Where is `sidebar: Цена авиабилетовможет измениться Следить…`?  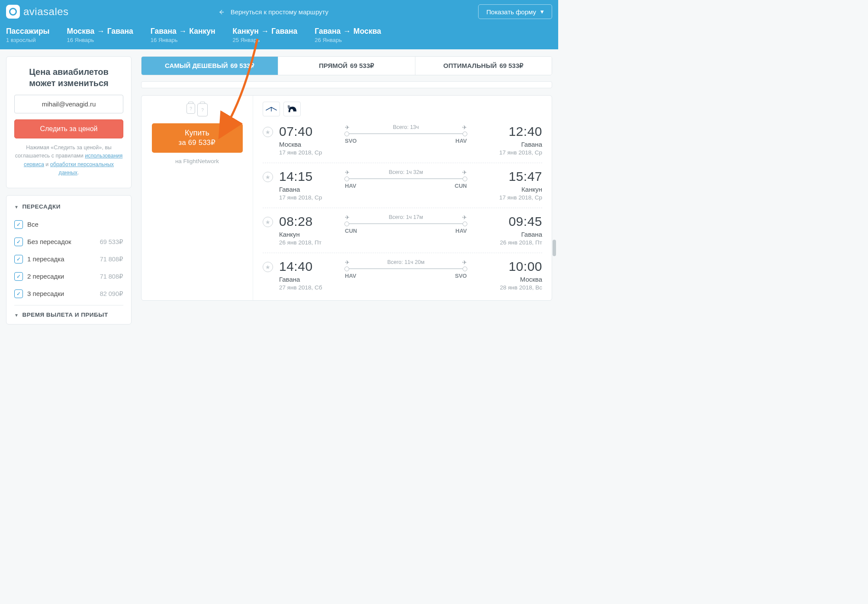 sidebar: Цена авиабилетовможет измениться Следить… is located at coordinates (69, 190).